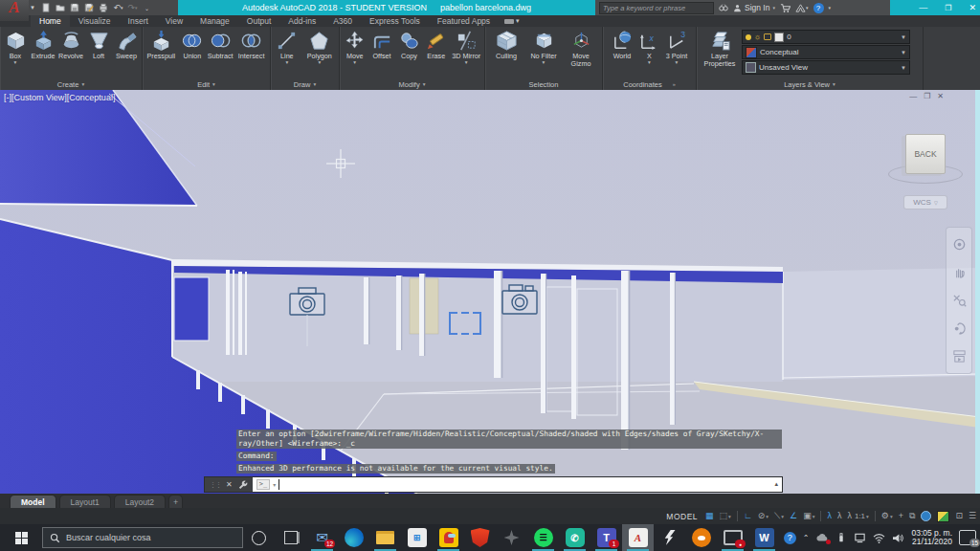  What do you see at coordinates (926, 517) in the screenshot?
I see `graphics-performance-toggle` at bounding box center [926, 517].